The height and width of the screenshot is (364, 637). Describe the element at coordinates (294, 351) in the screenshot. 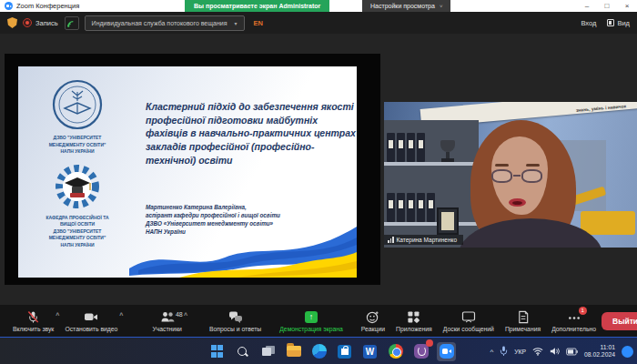

I see `folder-icon` at that location.